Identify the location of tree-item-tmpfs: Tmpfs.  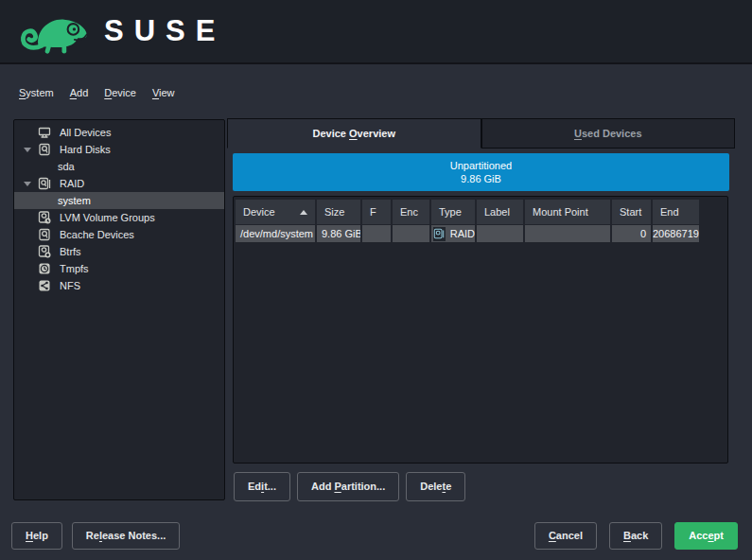
(119, 269).